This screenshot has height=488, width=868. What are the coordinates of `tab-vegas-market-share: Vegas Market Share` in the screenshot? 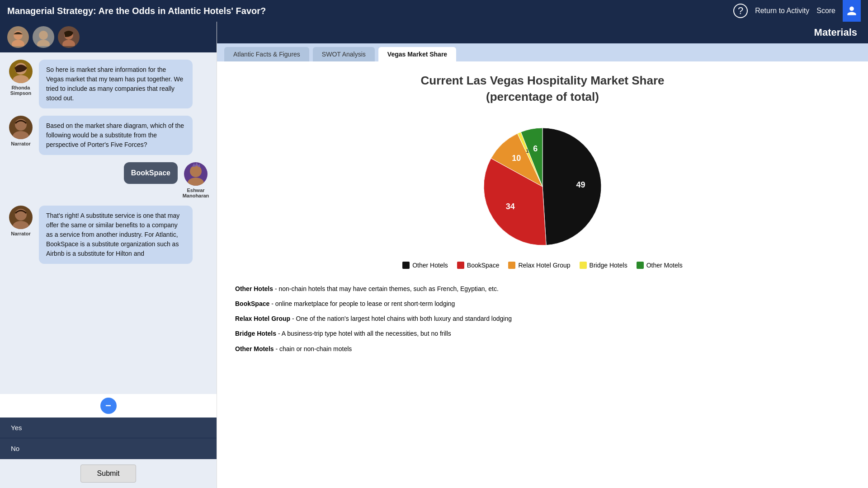 It's located at (417, 54).